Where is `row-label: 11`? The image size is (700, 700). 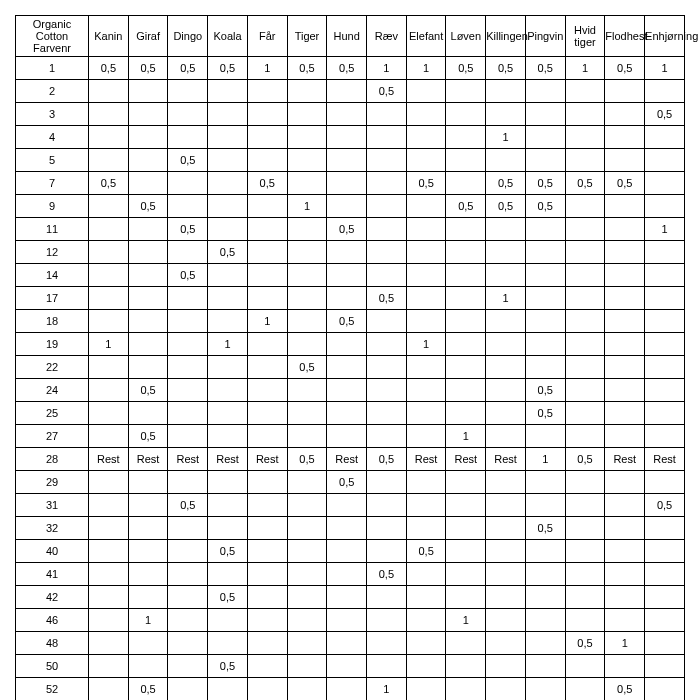 row-label: 11 is located at coordinates (52, 230).